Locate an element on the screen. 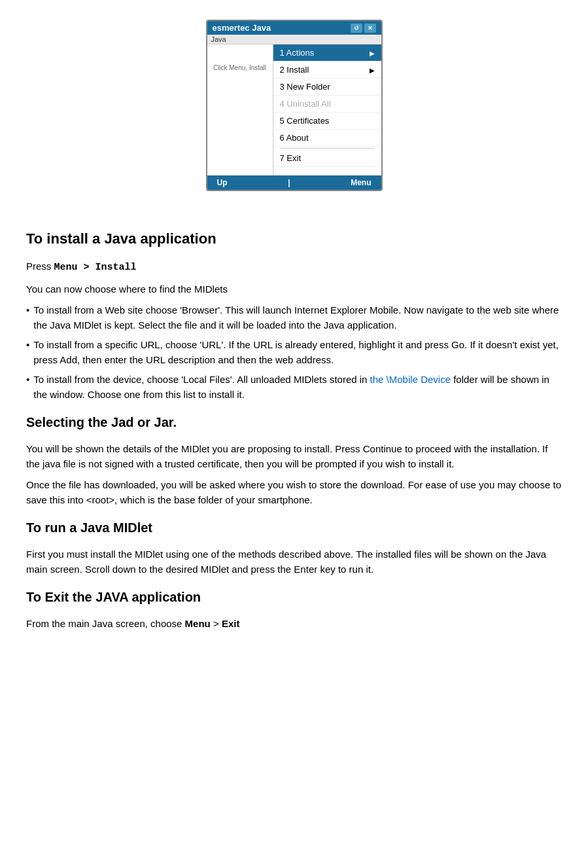  selecting-jad-heading: Selecting the Jad or Jar. is located at coordinates (294, 423).